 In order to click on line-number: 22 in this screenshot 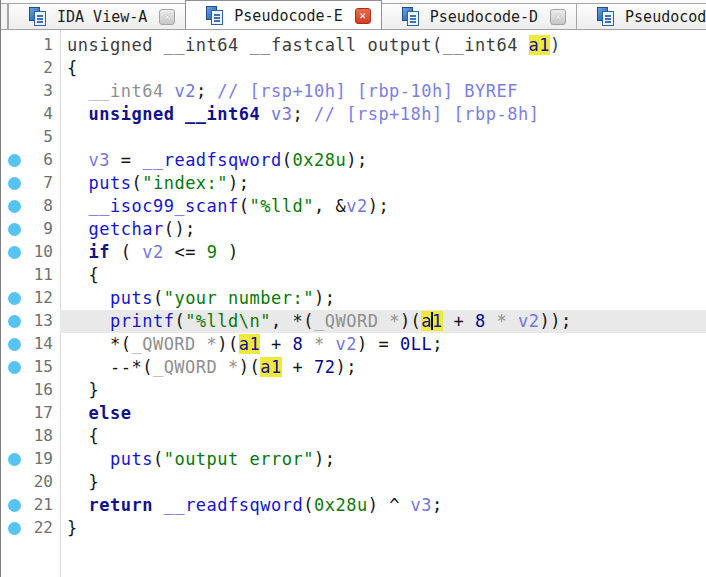, I will do `click(44, 528)`.